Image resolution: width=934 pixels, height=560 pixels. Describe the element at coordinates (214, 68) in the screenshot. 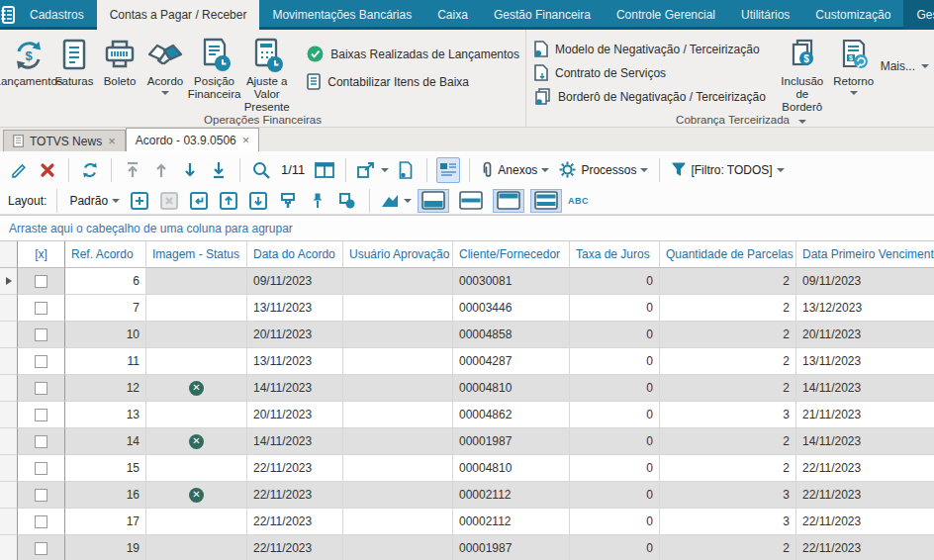

I see `posicao-financeira-button: Posição Financeira` at that location.